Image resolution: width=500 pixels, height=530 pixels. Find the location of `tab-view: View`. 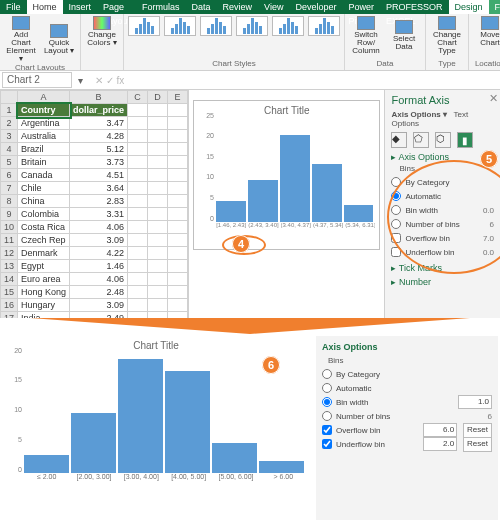

tab-view: View is located at coordinates (274, 7).